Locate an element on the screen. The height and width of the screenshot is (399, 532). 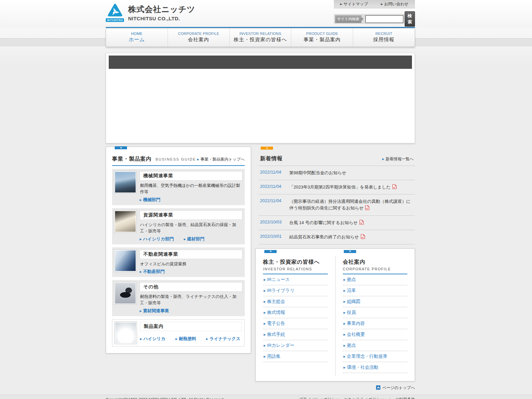
product-linatex-link: ▶ライナテックス is located at coordinates (223, 339).